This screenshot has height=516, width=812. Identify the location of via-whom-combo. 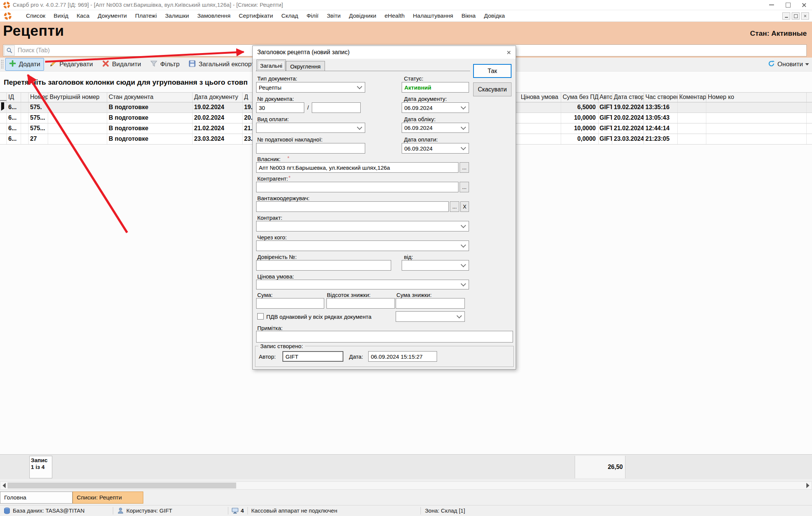
(363, 246).